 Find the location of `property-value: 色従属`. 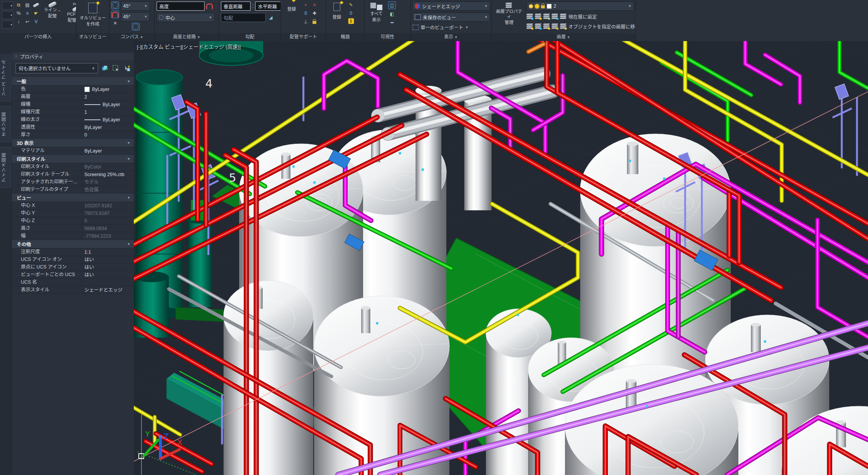

property-value: 色従属 is located at coordinates (108, 189).